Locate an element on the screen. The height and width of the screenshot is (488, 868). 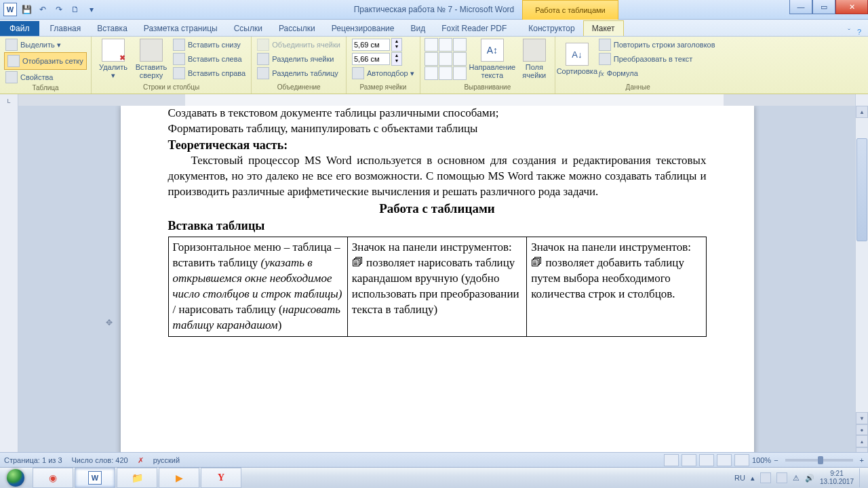
help-icon: ? is located at coordinates (859, 32).